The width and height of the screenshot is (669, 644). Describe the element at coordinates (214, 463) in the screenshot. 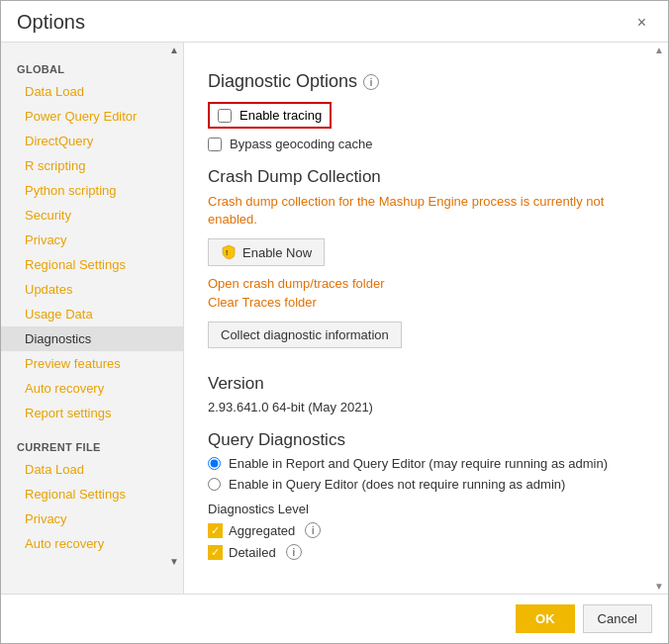

I see `radio1-input` at that location.